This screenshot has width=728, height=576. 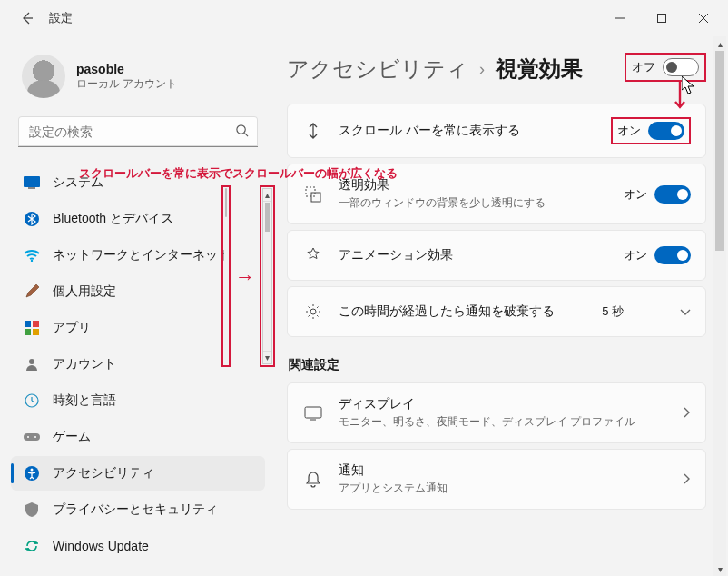 What do you see at coordinates (32, 437) in the screenshot?
I see `gamepad-icon` at bounding box center [32, 437].